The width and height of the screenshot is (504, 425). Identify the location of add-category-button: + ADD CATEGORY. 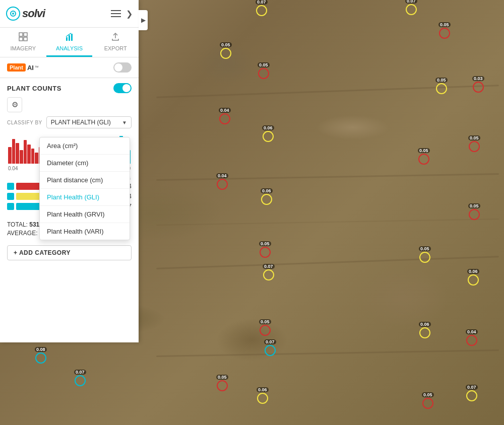
(70, 253).